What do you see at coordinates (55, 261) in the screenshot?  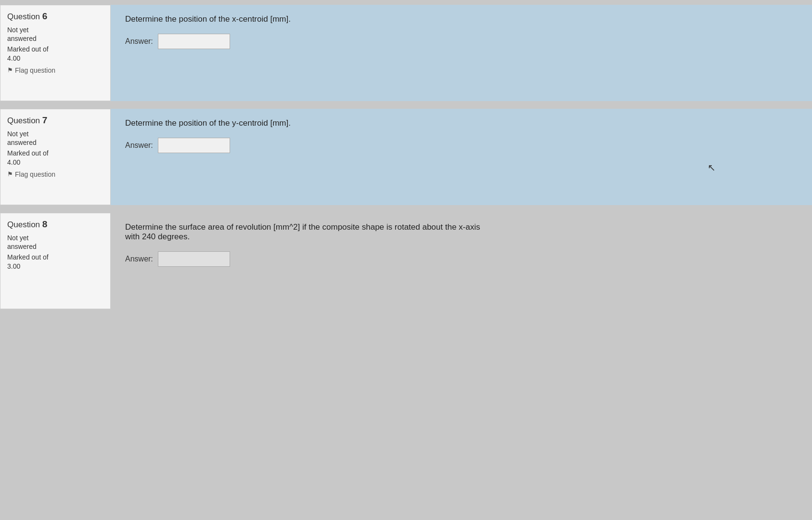 I see `question-8-marks: Marked out of3.00` at bounding box center [55, 261].